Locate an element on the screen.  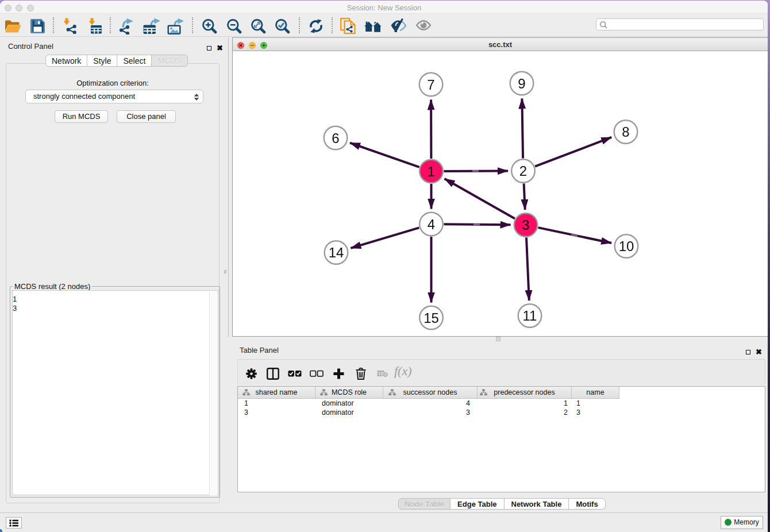
svg-text: 11 is located at coordinates (530, 316).